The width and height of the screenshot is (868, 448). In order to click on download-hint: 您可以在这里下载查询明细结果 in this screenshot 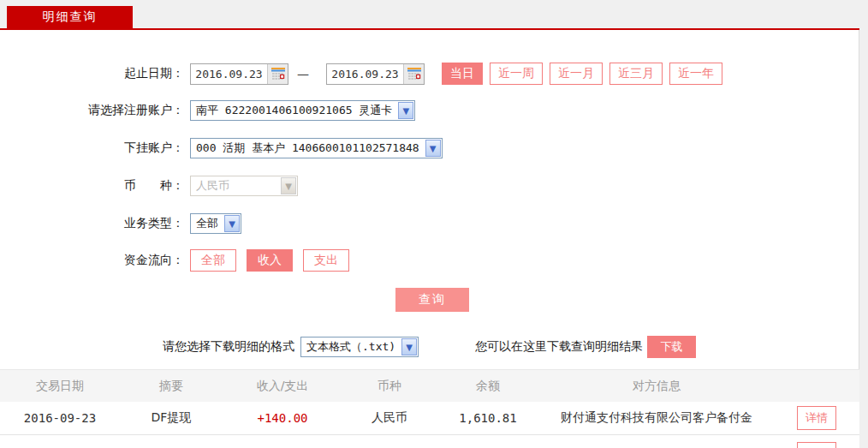, I will do `click(559, 347)`.